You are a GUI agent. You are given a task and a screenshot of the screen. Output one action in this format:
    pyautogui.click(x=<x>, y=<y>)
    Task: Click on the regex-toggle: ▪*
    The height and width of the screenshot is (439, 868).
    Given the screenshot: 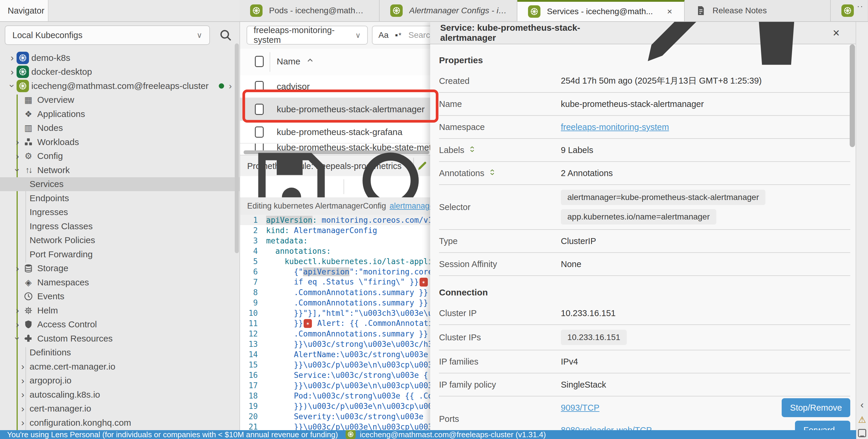 What is the action you would take?
    pyautogui.click(x=398, y=35)
    